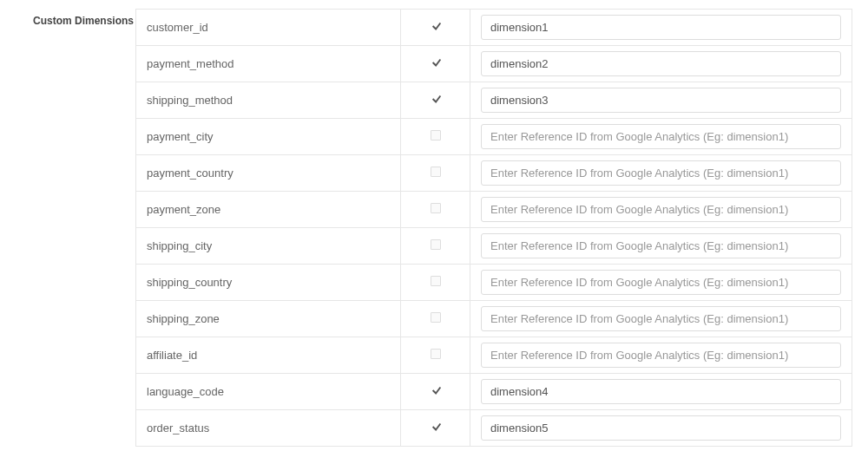  What do you see at coordinates (495, 210) in the screenshot?
I see `table-row: payment_zone` at bounding box center [495, 210].